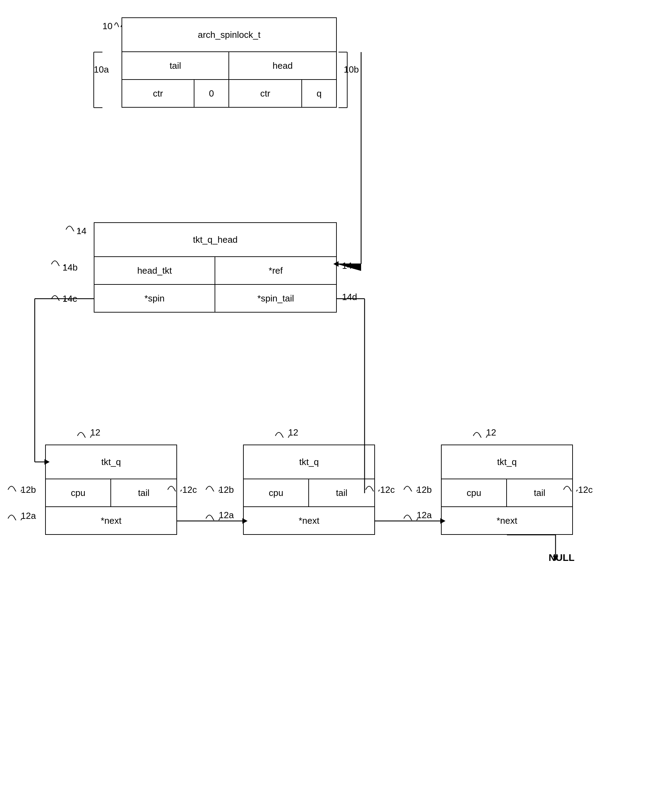 This screenshot has width=667, height=812. I want to click on squiggle-14c, so click(60, 296).